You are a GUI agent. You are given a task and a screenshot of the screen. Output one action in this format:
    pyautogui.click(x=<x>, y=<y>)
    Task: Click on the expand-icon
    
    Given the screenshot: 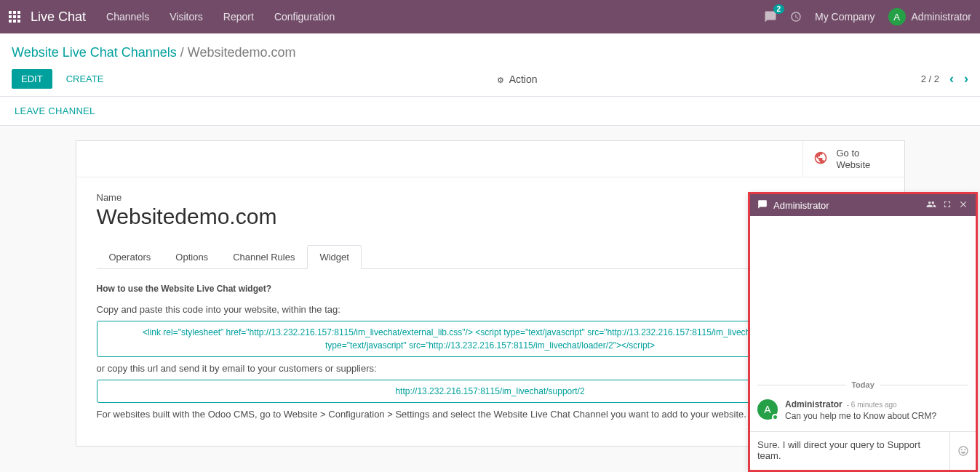 What is the action you would take?
    pyautogui.click(x=947, y=205)
    